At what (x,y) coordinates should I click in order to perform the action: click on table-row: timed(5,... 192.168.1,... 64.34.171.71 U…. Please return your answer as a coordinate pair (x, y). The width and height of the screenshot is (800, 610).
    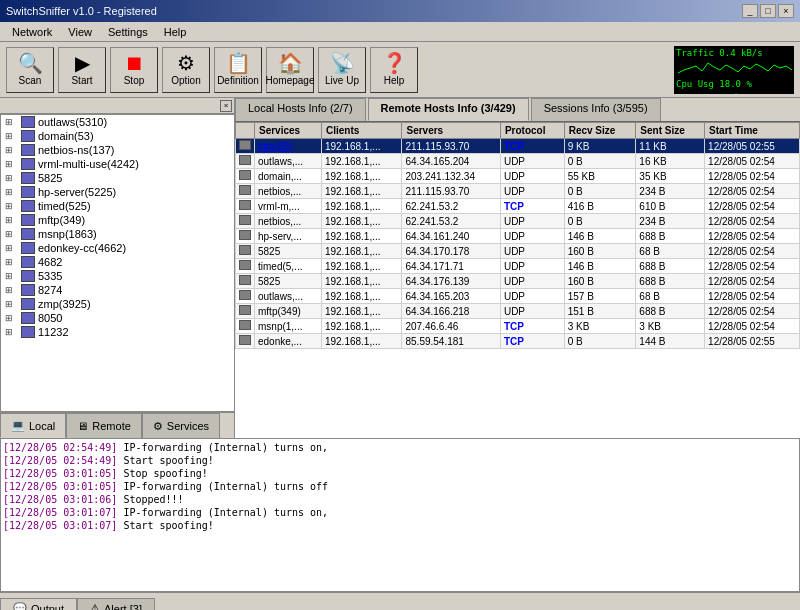
    Looking at the image, I should click on (518, 266).